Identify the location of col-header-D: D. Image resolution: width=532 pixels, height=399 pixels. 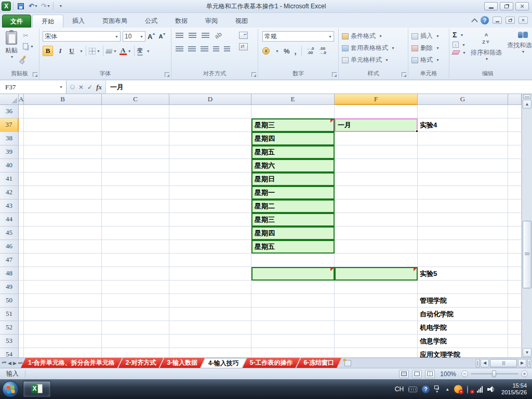
(210, 100).